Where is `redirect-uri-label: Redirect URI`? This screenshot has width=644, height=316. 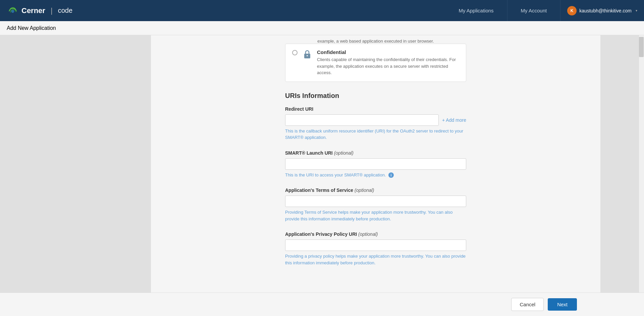 redirect-uri-label: Redirect URI is located at coordinates (376, 109).